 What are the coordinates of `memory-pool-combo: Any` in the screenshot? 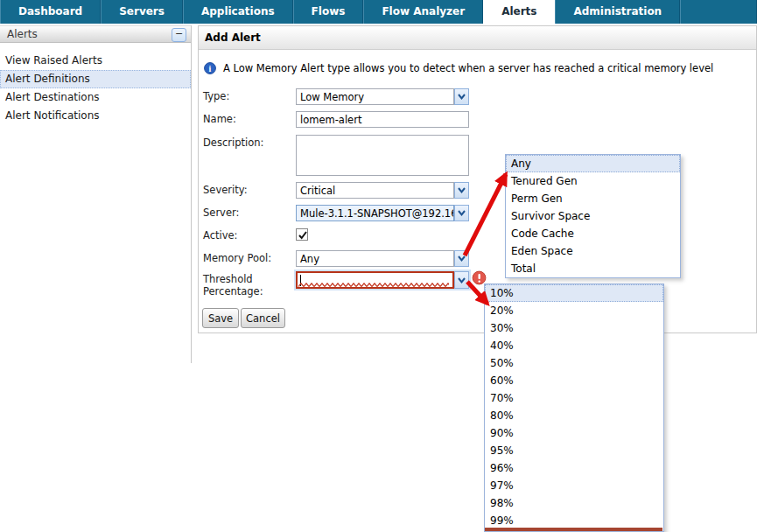 It's located at (382, 259).